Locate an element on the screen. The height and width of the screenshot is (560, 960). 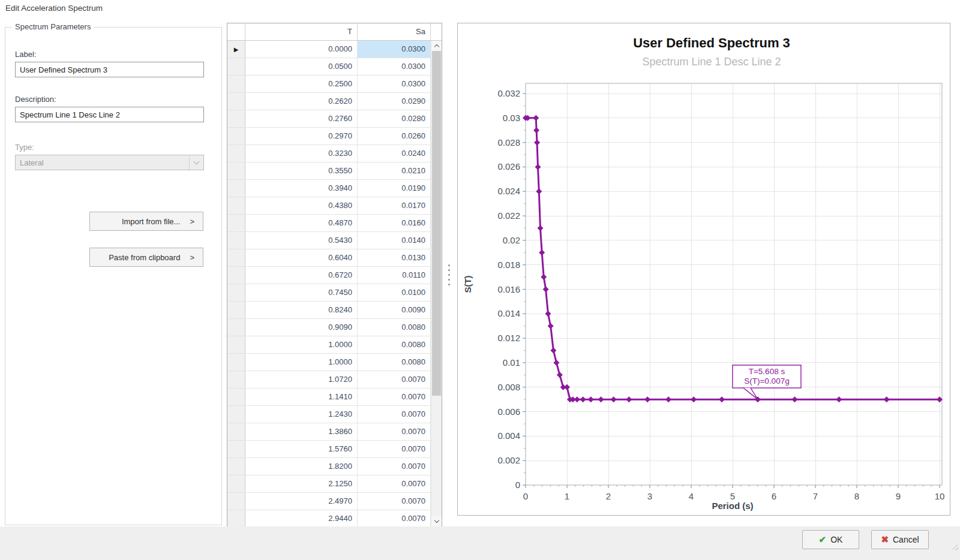
resize-grip-icon is located at coordinates (955, 548).